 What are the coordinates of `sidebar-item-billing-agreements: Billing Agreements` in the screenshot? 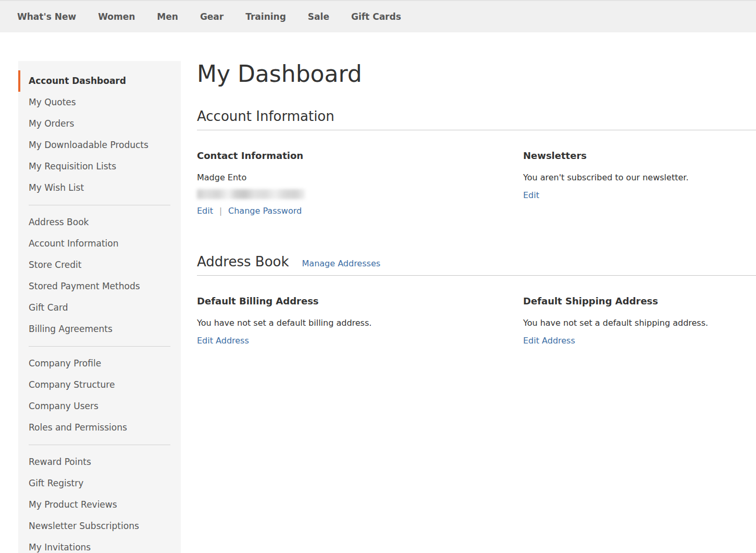 It's located at (100, 329).